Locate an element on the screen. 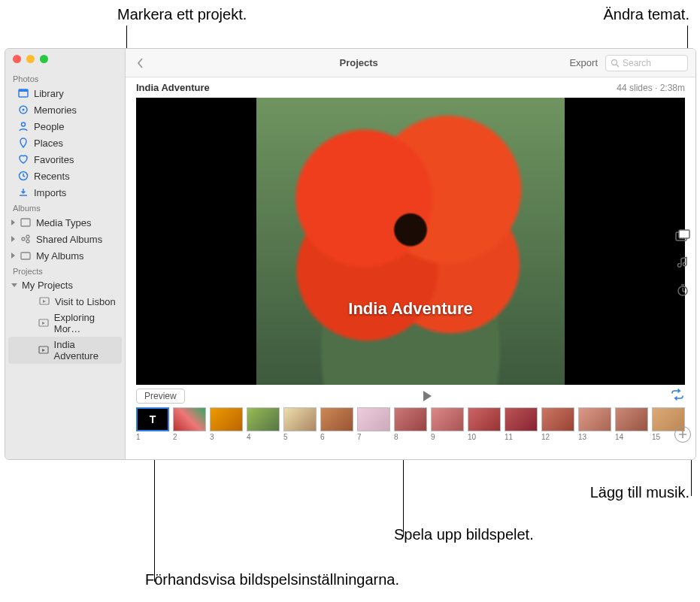 The height and width of the screenshot is (602, 700). close-icon is located at coordinates (17, 59).